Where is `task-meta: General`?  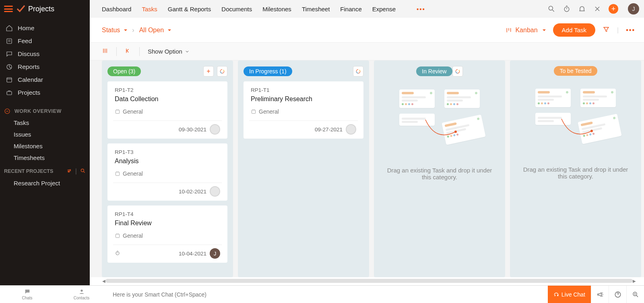 task-meta: General is located at coordinates (303, 112).